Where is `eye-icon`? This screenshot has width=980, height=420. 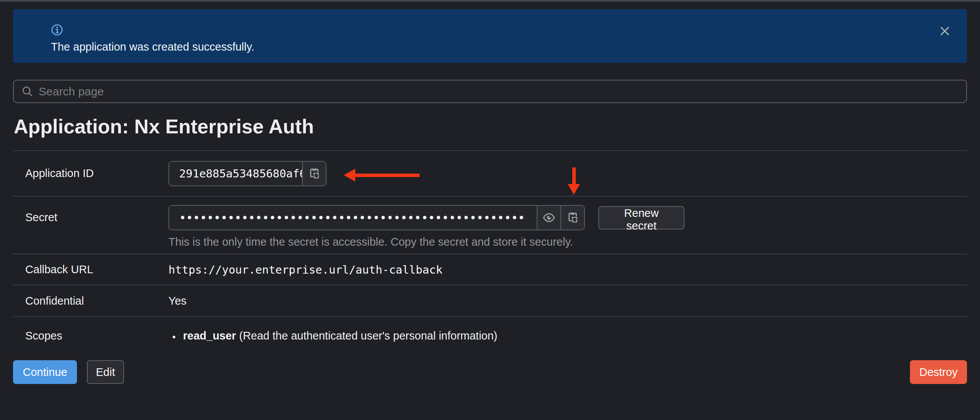
eye-icon is located at coordinates (549, 218).